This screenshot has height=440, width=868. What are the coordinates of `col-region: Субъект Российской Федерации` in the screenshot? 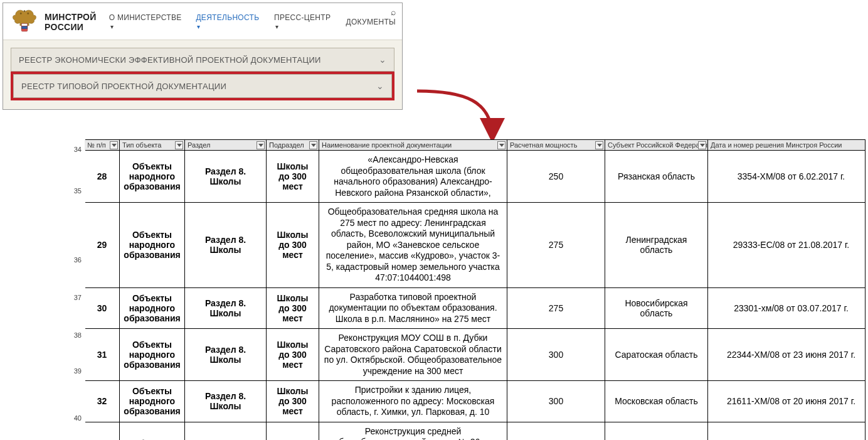 It's located at (657, 146).